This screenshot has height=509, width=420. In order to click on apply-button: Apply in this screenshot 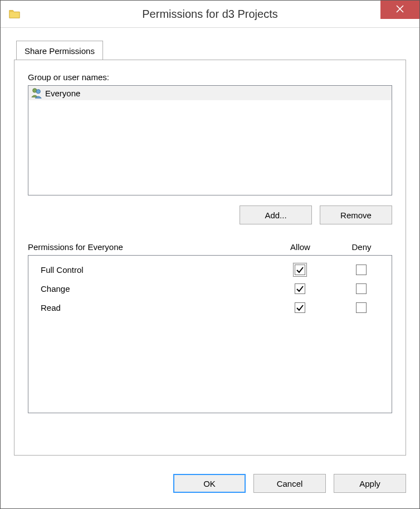, I will do `click(370, 483)`.